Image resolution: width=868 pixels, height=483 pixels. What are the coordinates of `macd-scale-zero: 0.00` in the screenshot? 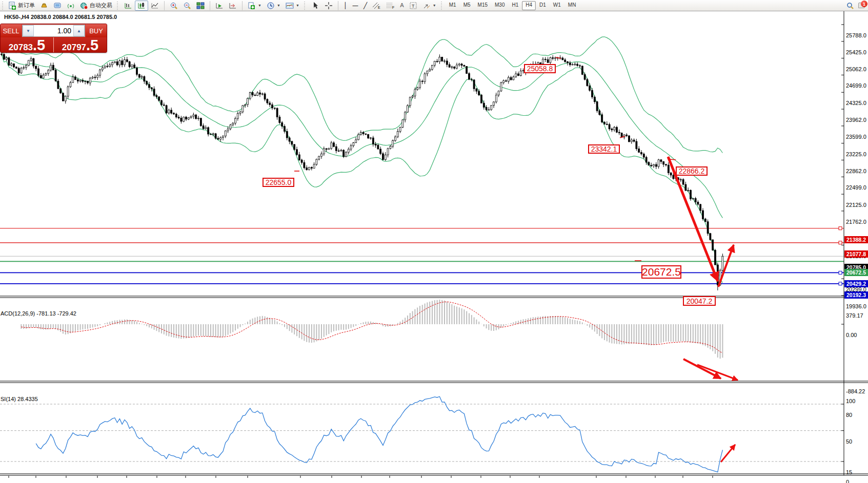 It's located at (851, 335).